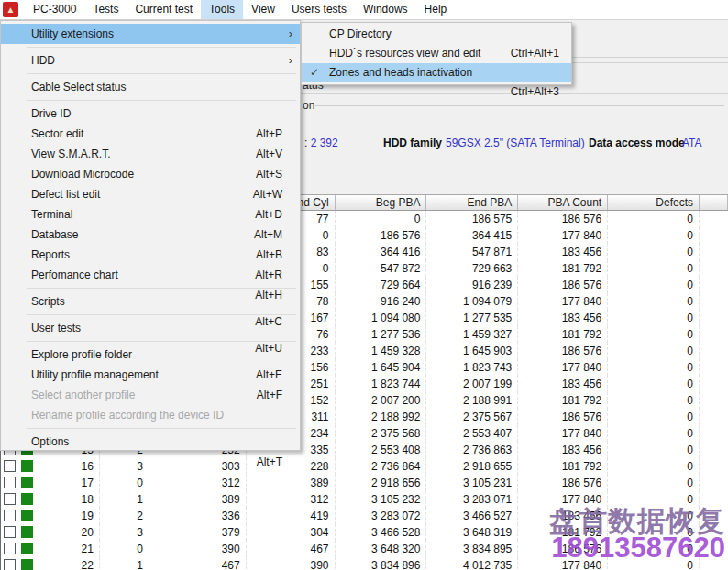 This screenshot has width=728, height=570. I want to click on menu-item-user-tests: User testsAlt+U, so click(150, 328).